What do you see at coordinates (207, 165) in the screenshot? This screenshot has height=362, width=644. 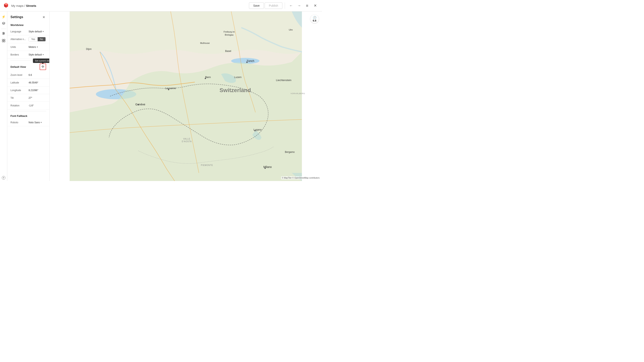 I see `svg-text: PIEMONTE` at bounding box center [207, 165].